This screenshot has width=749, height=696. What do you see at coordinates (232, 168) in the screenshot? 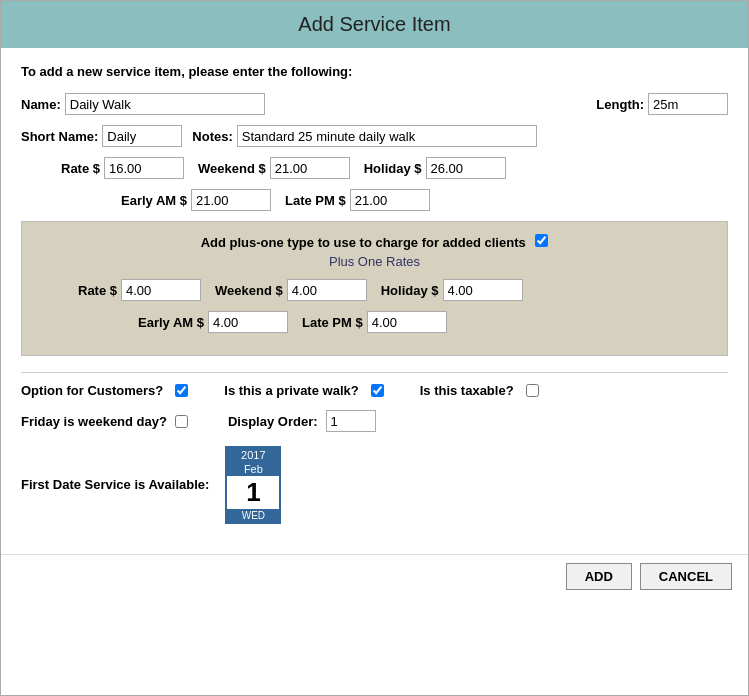
I see `weekend-label: Weekend $` at bounding box center [232, 168].